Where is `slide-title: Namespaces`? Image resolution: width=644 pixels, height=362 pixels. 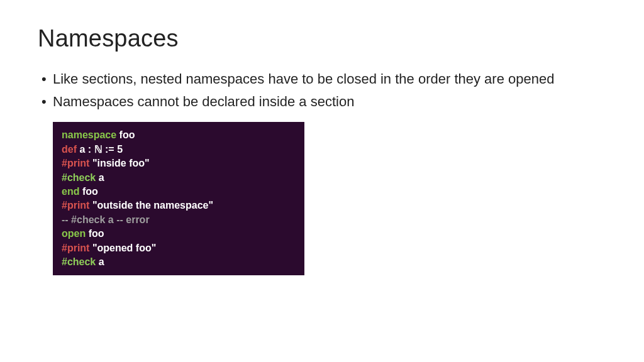 slide-title: Namespaces is located at coordinates (322, 39).